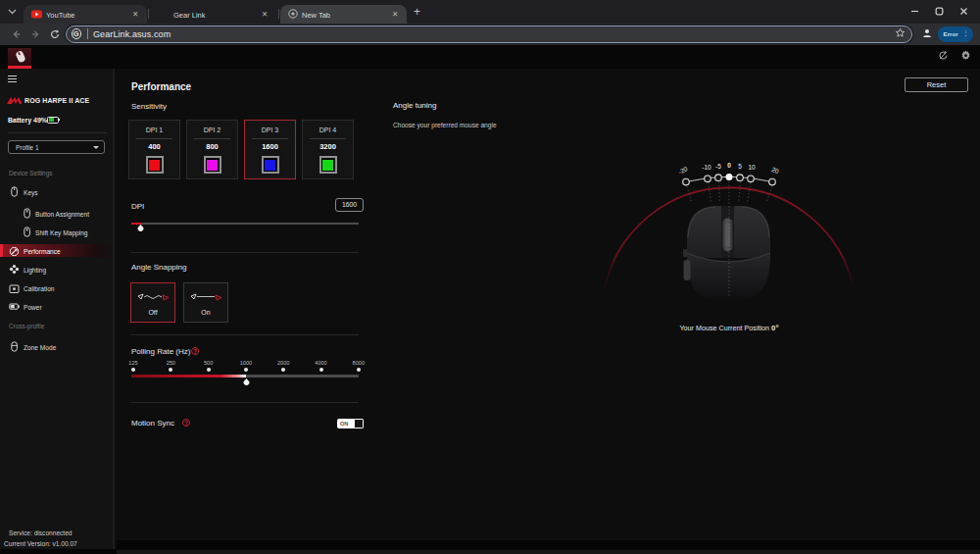  I want to click on svg-text: -5, so click(718, 167).